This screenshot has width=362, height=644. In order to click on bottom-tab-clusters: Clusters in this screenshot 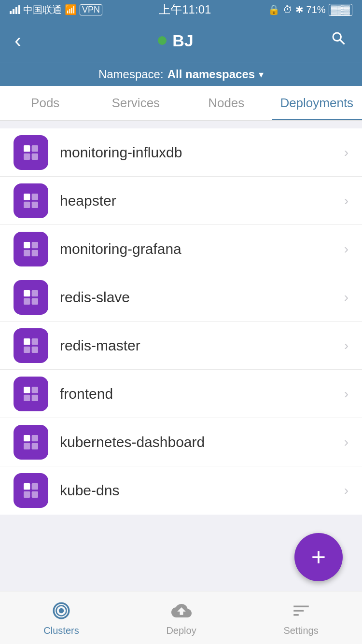, I will do `click(61, 618)`.